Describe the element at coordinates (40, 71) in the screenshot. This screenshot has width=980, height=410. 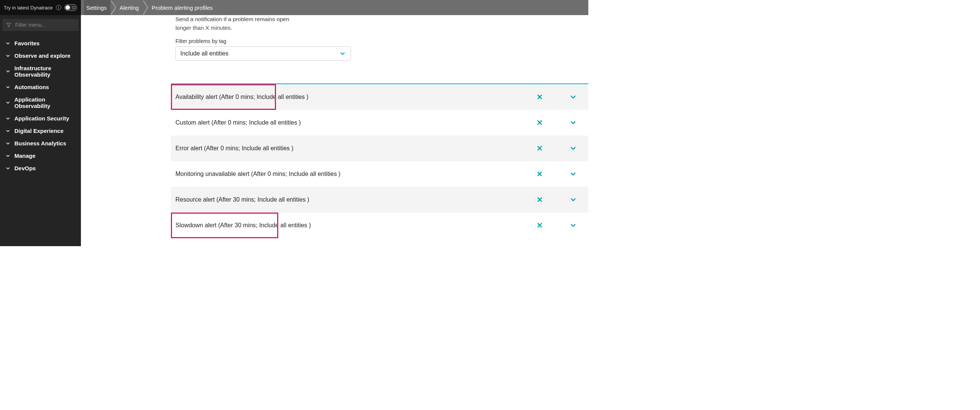
I see `sidebar-item-infrastructure-observability: Infrastructure Observability` at that location.